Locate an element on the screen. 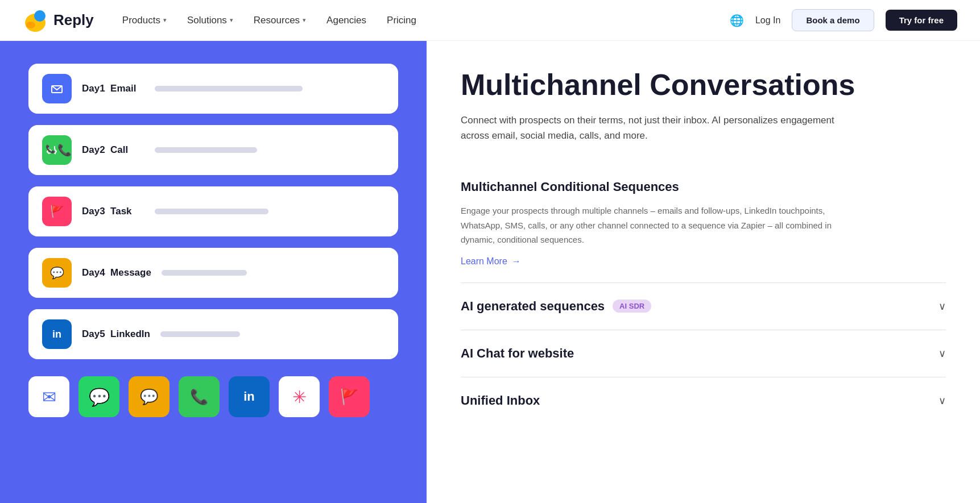  learn-more-link: Learn More → is located at coordinates (491, 261).